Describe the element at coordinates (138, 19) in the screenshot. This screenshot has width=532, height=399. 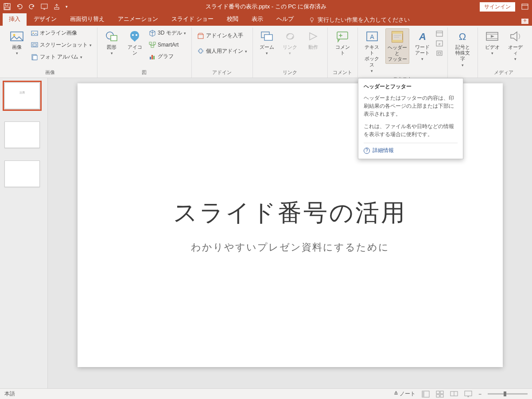
I see `tab-animations: アニメーション` at that location.